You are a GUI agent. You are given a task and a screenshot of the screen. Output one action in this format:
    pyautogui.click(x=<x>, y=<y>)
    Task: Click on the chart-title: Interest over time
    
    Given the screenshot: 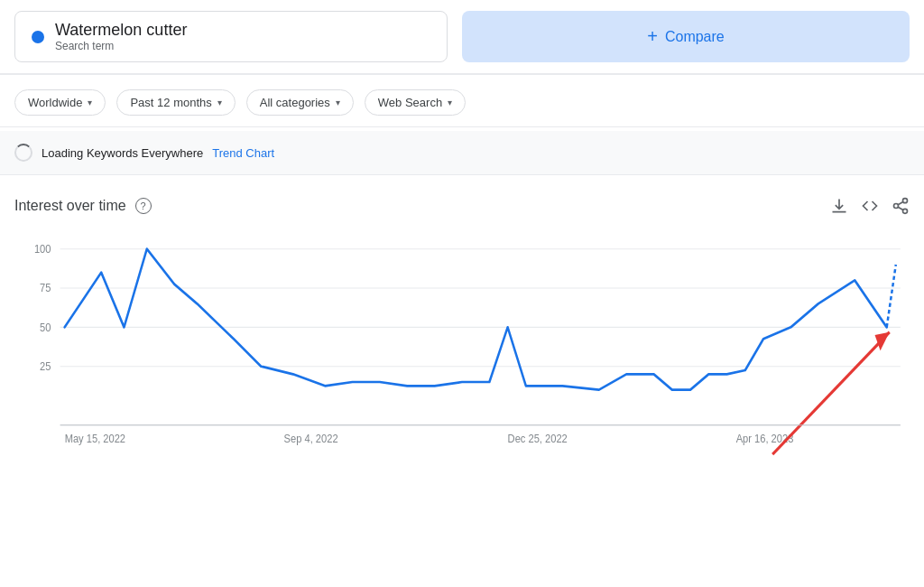 What is the action you would take?
    pyautogui.click(x=70, y=206)
    